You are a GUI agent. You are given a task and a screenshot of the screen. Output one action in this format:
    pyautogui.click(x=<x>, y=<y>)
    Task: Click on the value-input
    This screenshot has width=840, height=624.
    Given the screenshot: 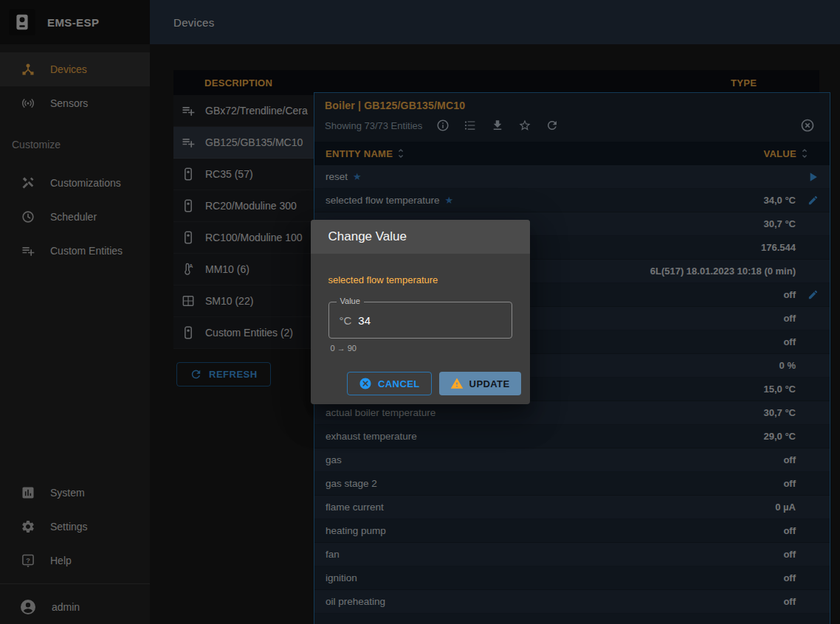 What is the action you would take?
    pyautogui.click(x=430, y=320)
    